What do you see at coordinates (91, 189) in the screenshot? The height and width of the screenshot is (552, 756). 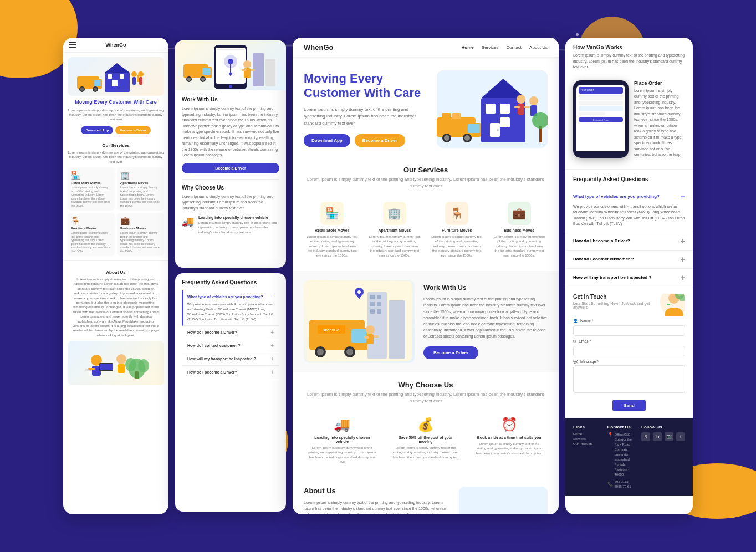 I see `mob-service-retail: 🏪 Retail Store Moves Lorem ipsum is simp…` at bounding box center [91, 189].